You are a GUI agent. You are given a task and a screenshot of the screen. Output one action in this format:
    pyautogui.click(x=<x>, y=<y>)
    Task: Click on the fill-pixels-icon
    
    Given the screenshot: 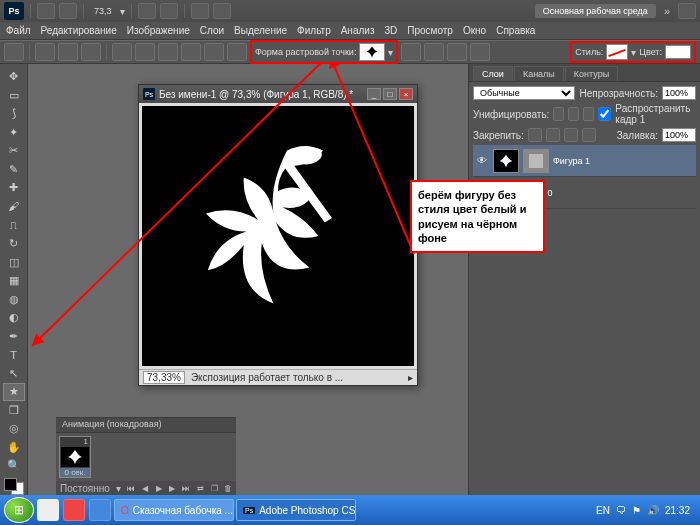 What is the action you would take?
    pyautogui.click(x=91, y=52)
    